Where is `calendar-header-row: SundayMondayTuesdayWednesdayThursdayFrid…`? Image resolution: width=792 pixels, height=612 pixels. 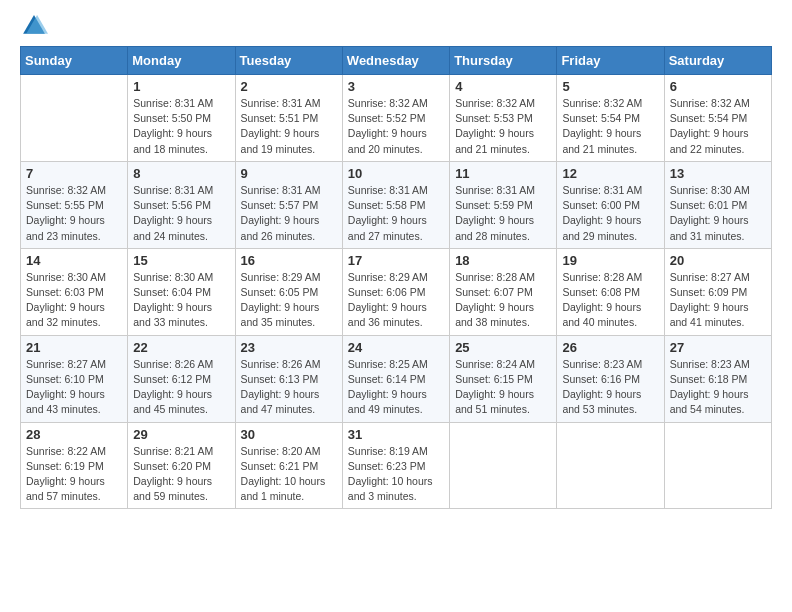 calendar-header-row: SundayMondayTuesdayWednesdayThursdayFrid… is located at coordinates (396, 61).